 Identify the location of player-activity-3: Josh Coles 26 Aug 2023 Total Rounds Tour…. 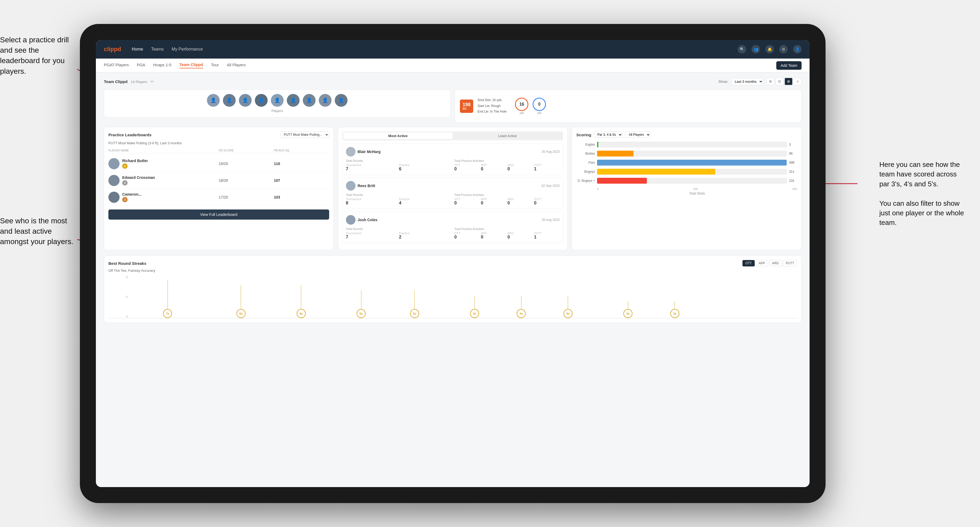
(453, 227).